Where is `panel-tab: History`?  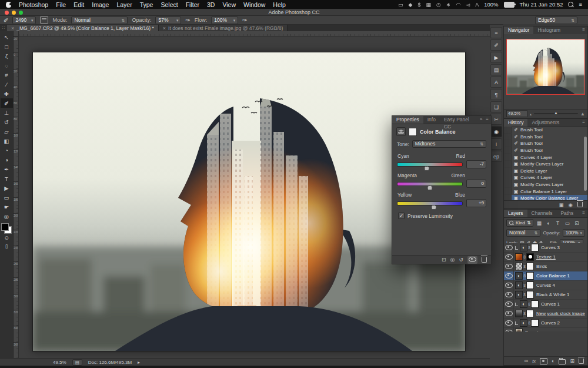
panel-tab: History is located at coordinates (516, 122).